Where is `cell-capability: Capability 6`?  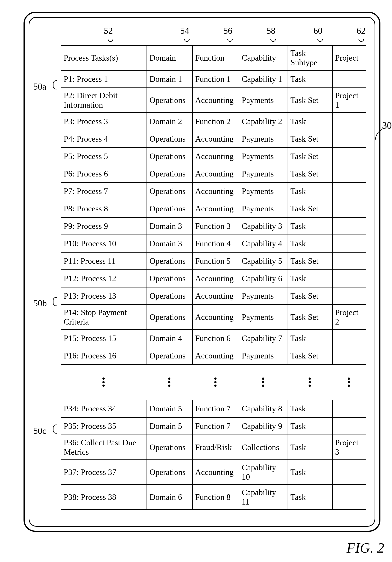
cell-capability: Capability 6 is located at coordinates (264, 279).